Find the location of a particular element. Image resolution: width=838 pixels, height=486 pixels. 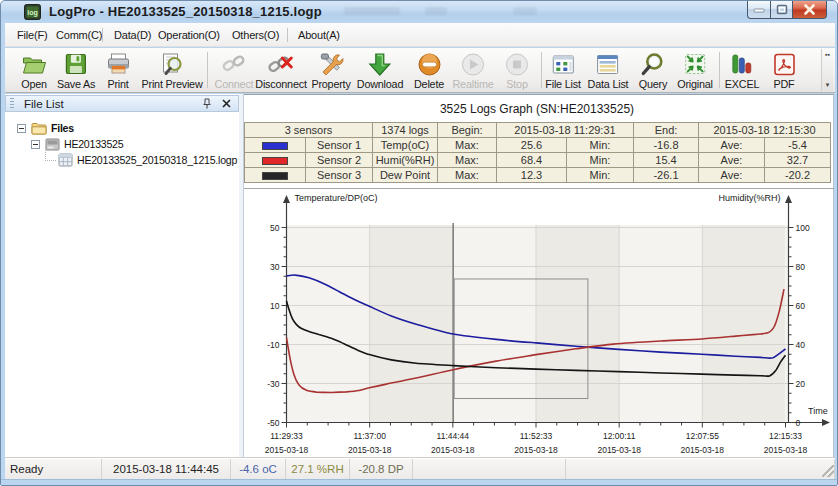

log-file-icon is located at coordinates (66, 160).